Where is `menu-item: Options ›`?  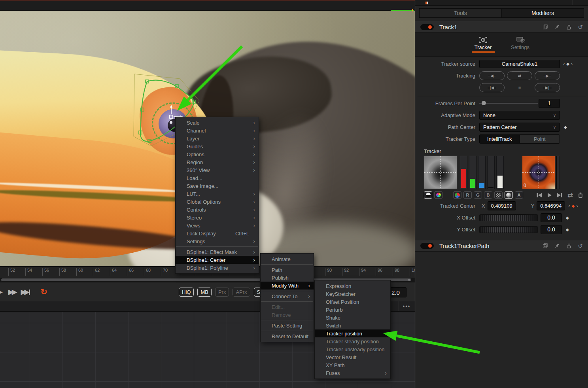 menu-item: Options › is located at coordinates (217, 154).